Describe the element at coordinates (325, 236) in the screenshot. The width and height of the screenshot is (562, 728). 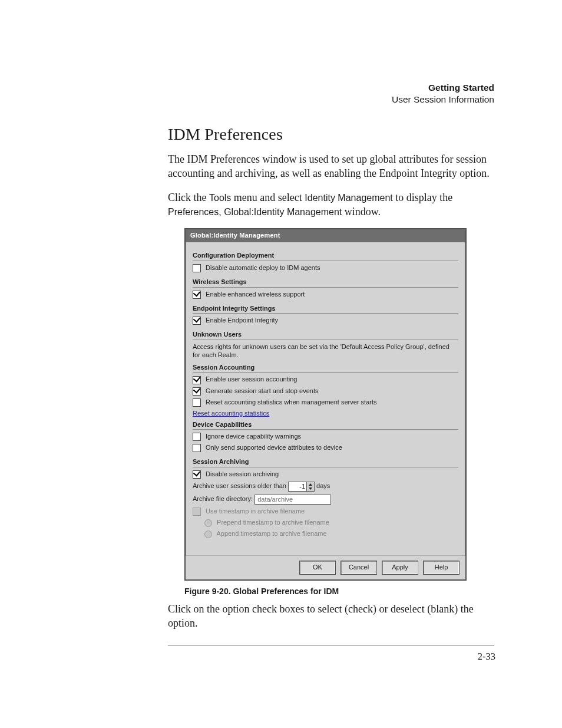
I see `dialog-titlebar: Global:Identity Management` at that location.